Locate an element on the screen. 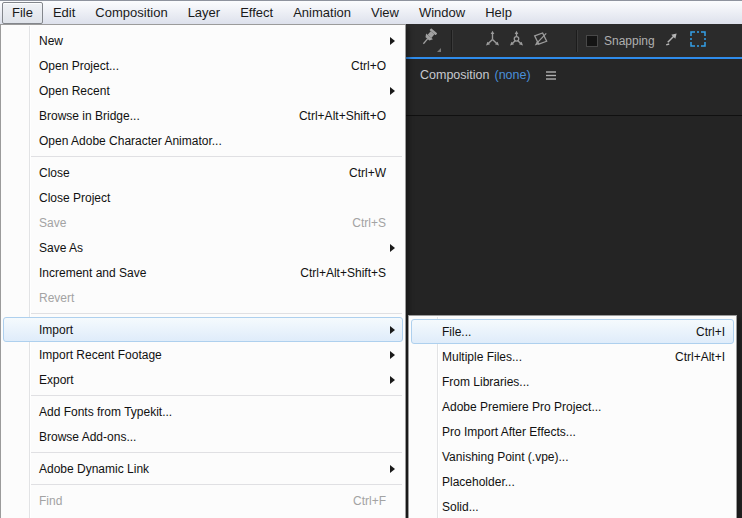  submenu-item-adobe-premiere-pro-project: Adobe Premiere Pro Project... is located at coordinates (572, 406).